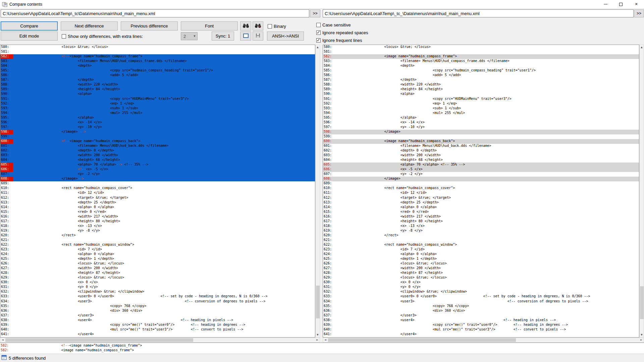 This screenshot has height=362, width=644. I want to click on code-line: 635: <copy> 768 </copy>, so click(481, 306).